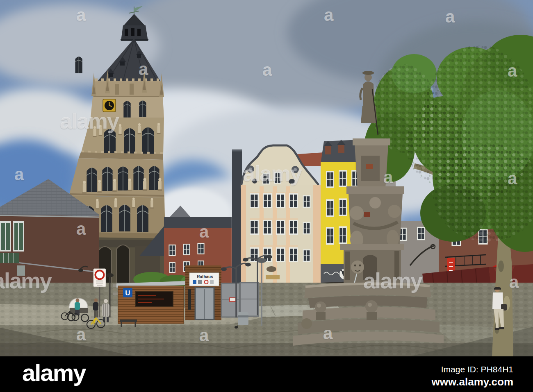  I want to click on ubahn-kiosk: U, so click(151, 302).